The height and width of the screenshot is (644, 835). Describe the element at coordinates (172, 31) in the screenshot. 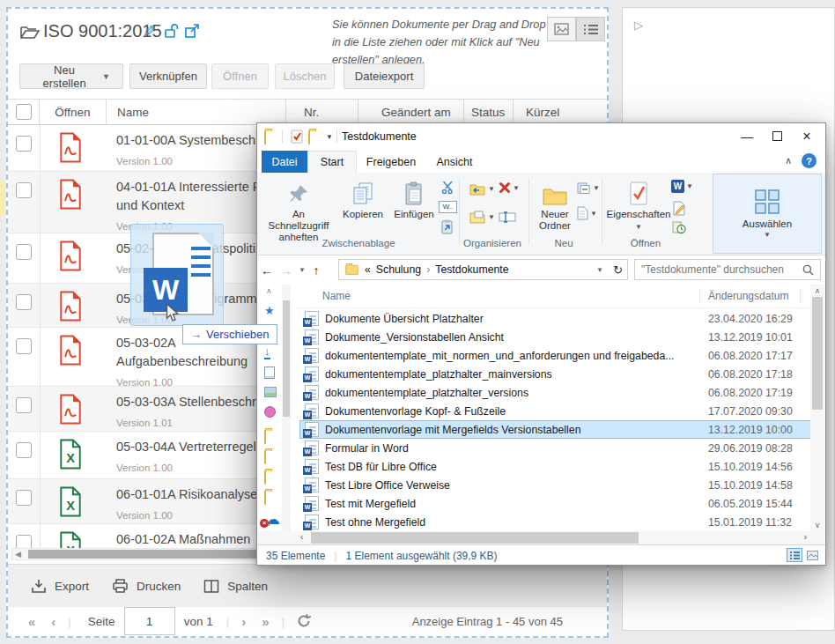

I see `unlock-icon` at that location.